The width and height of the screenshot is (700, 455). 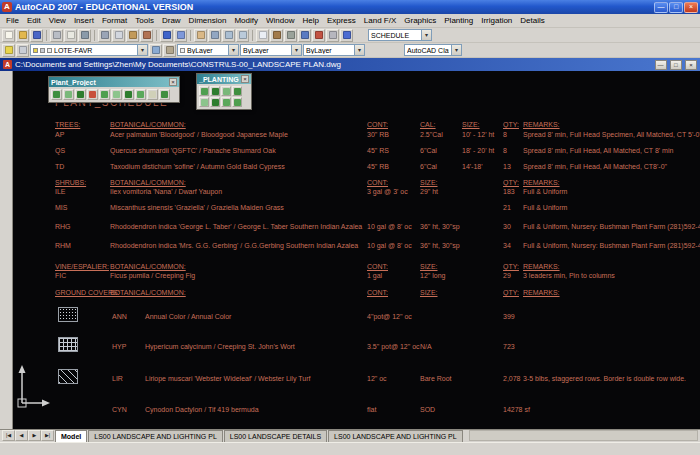 What do you see at coordinates (380, 20) in the screenshot?
I see `menu-land-f-x: Land F/X` at bounding box center [380, 20].